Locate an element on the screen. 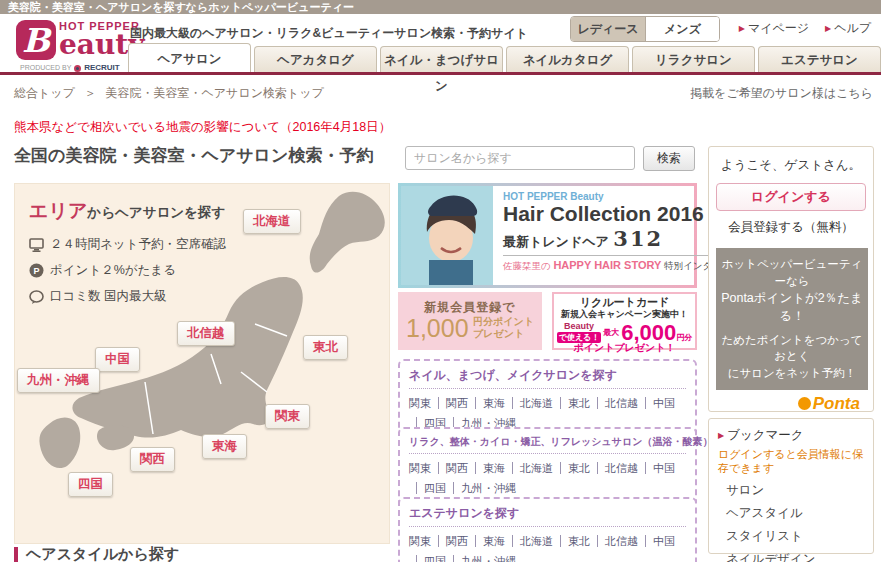  help-link: ヘルプ is located at coordinates (848, 28).